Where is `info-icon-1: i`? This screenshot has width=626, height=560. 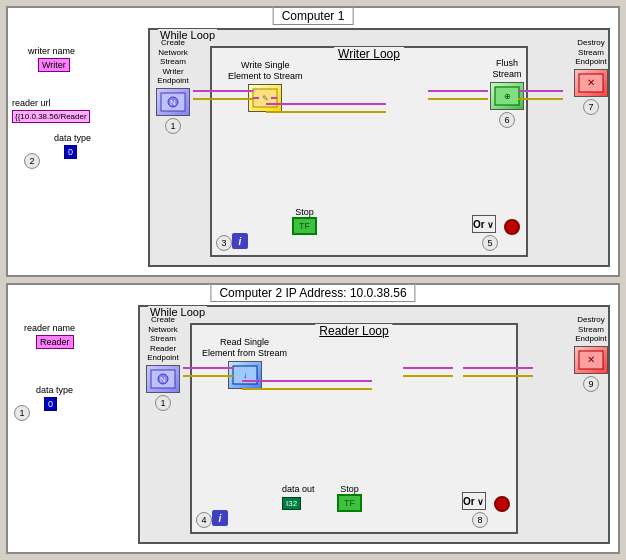 info-icon-1: i is located at coordinates (240, 241).